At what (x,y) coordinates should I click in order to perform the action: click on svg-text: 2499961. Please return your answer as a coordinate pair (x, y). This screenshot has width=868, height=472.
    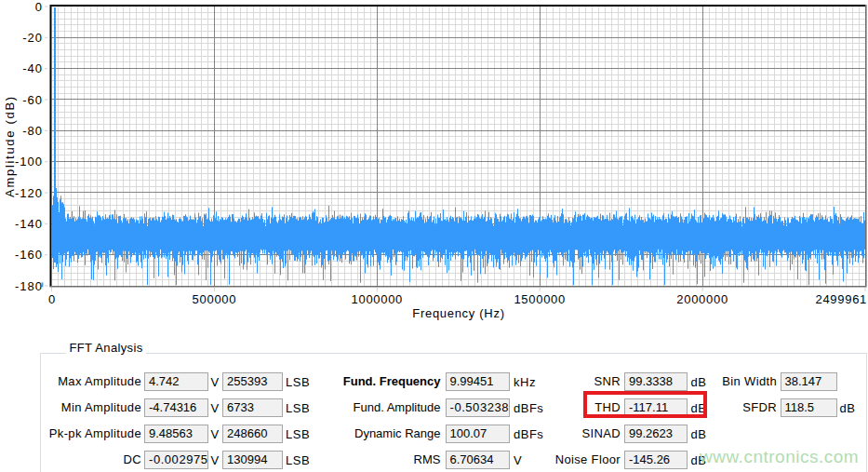
    Looking at the image, I should click on (841, 300).